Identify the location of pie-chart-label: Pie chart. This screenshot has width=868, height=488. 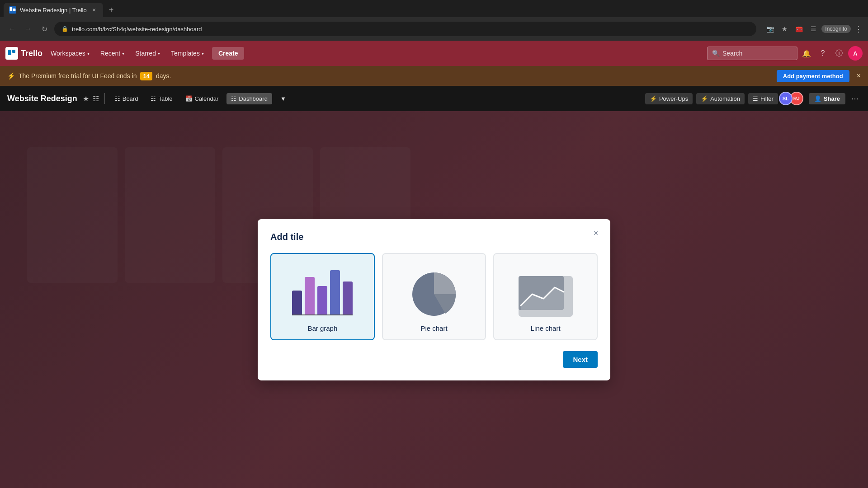
(434, 328).